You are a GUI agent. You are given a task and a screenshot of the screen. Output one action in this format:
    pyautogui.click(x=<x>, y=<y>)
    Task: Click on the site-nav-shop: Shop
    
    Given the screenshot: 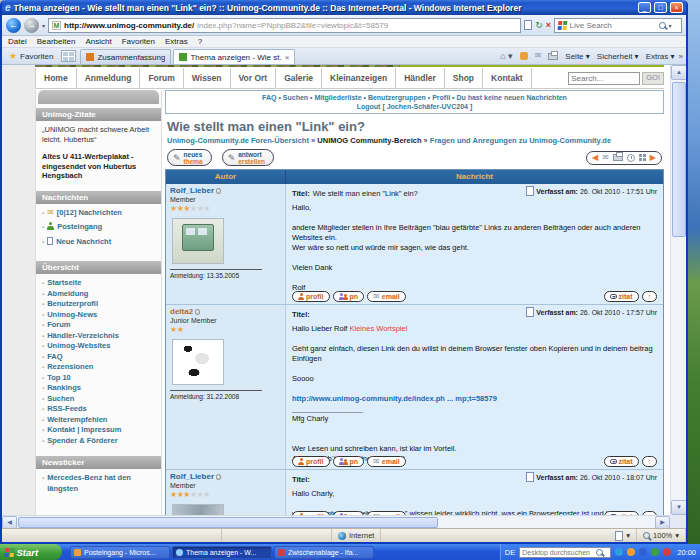 What is the action you would take?
    pyautogui.click(x=464, y=78)
    